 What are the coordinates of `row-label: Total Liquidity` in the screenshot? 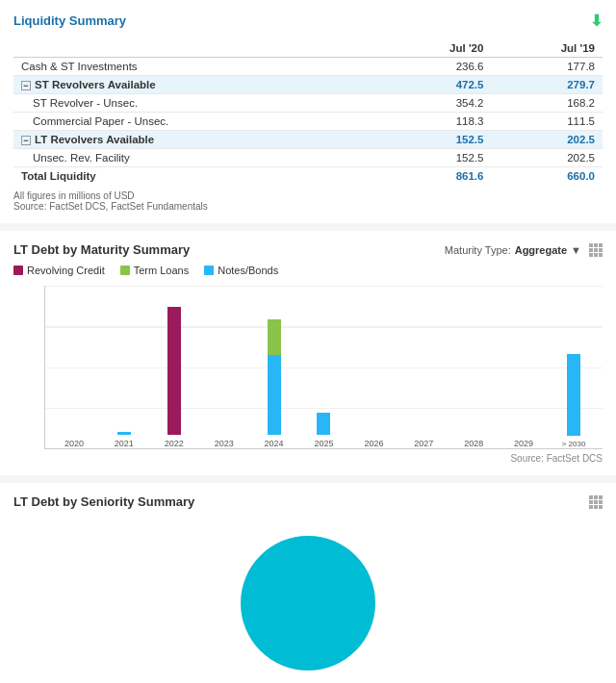 It's located at (196, 177).